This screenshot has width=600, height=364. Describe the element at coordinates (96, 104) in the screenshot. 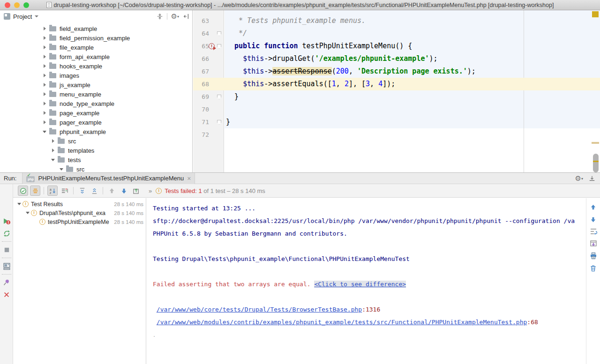

I see `project-tree-item: node_type_example` at that location.